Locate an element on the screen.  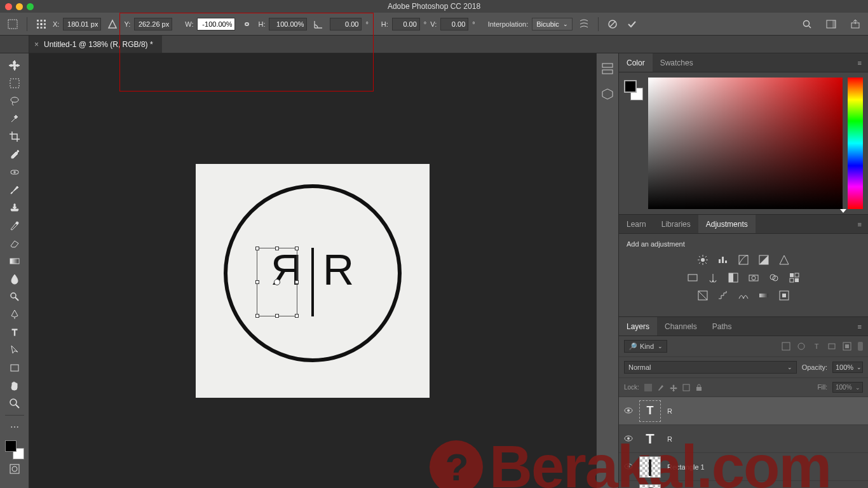
levels-icon is located at coordinates (723, 260).